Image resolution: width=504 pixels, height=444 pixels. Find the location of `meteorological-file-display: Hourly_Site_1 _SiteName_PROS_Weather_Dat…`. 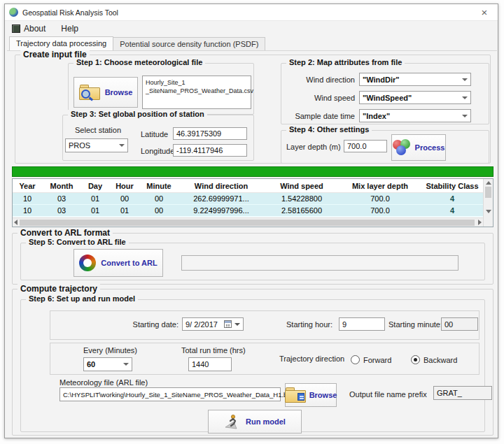

meteorological-file-display: Hourly_Site_1 _SiteName_PROS_Weather_Dat… is located at coordinates (197, 92).